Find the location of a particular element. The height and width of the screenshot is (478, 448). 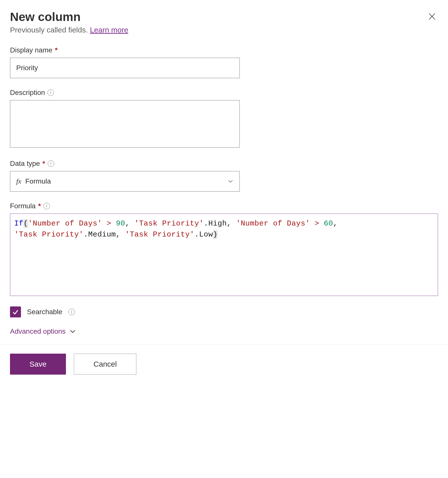

description-label-text: Description is located at coordinates (27, 93).